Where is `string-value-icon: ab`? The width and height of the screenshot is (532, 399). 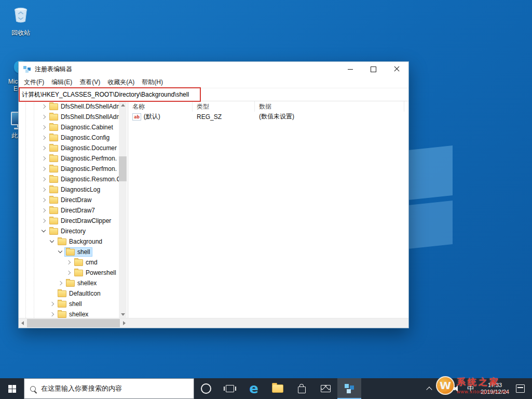
string-value-icon: ab is located at coordinates (137, 117).